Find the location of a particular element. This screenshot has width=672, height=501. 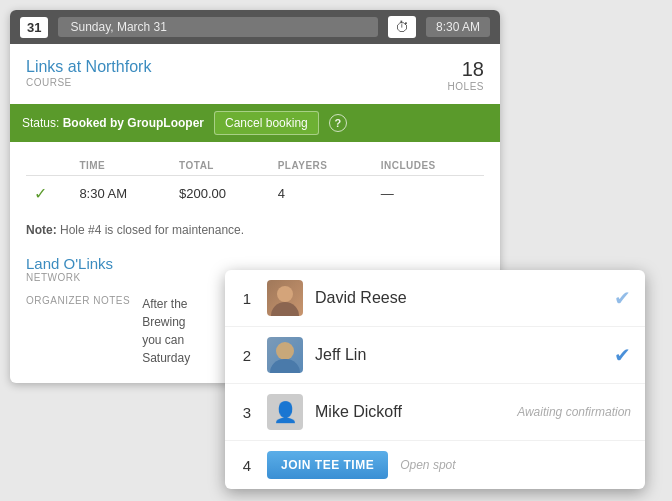

player-check-1: ✔ is located at coordinates (622, 298).